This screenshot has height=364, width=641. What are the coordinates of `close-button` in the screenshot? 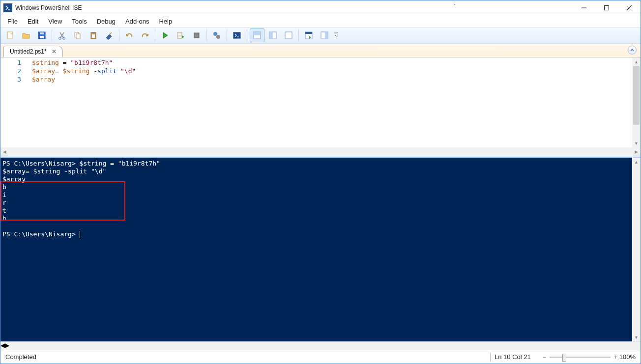 It's located at (629, 8).